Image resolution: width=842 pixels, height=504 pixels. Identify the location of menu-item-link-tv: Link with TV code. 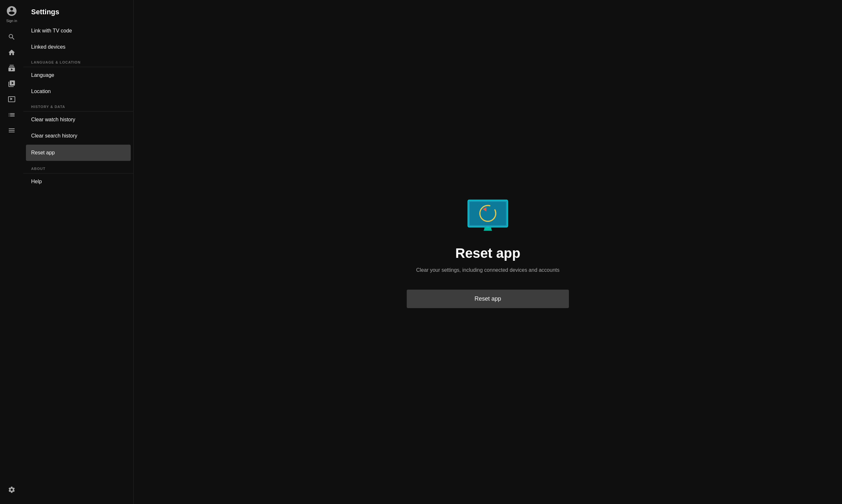
(78, 31).